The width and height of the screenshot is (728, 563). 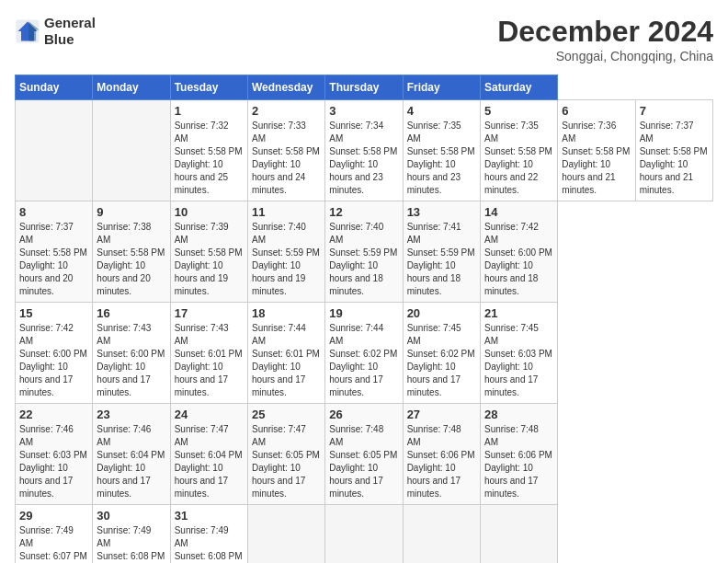 What do you see at coordinates (441, 454) in the screenshot?
I see `calendar-cell: 27Sunrise: 7:48 AMSunset: 6:06 PMDayligh…` at bounding box center [441, 454].